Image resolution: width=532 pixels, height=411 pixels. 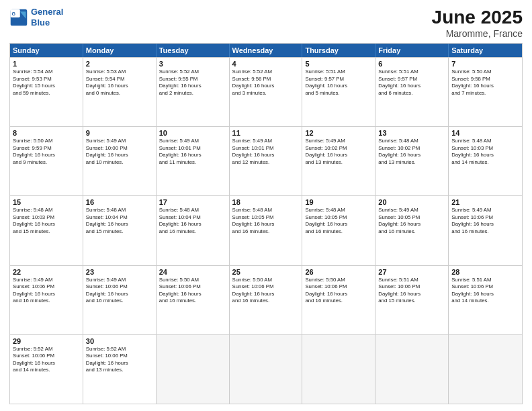 I want to click on cell-day-number: 28, so click(x=485, y=272).